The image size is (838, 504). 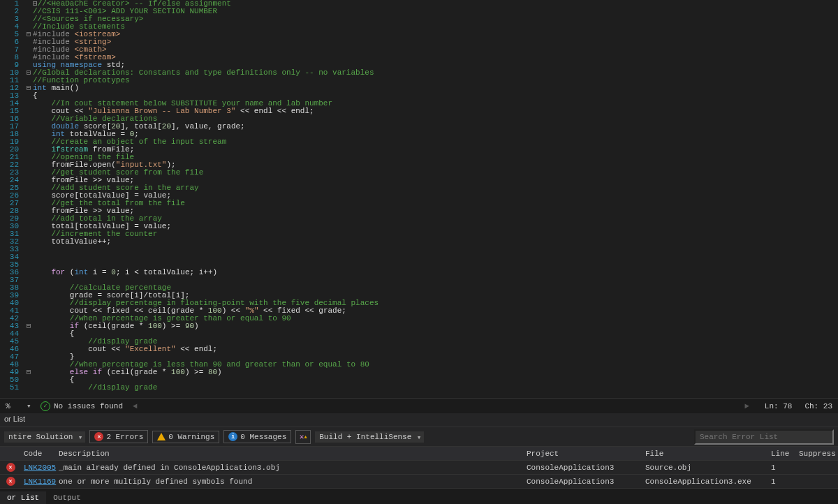 What do you see at coordinates (436, 81) in the screenshot?
I see `code-line: //Function prototypes` at bounding box center [436, 81].